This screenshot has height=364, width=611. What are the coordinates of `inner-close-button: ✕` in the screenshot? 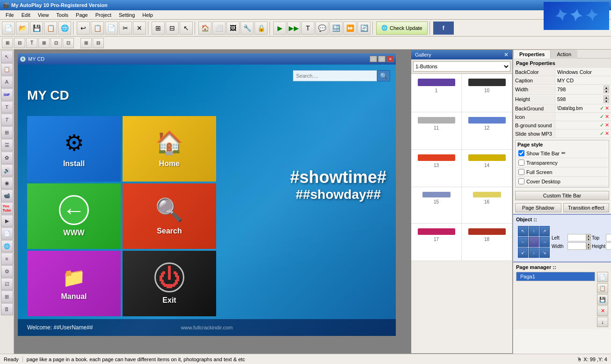 It's located at (390, 59).